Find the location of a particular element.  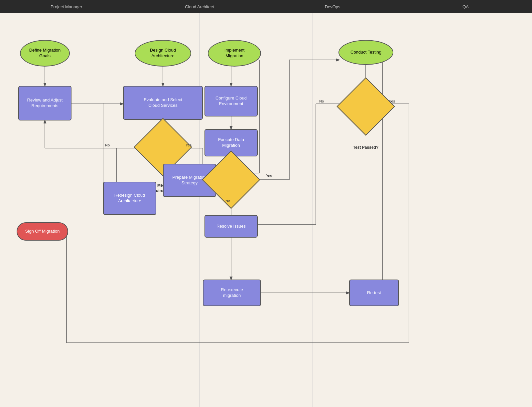

node-retest: Re-test is located at coordinates (374, 293).